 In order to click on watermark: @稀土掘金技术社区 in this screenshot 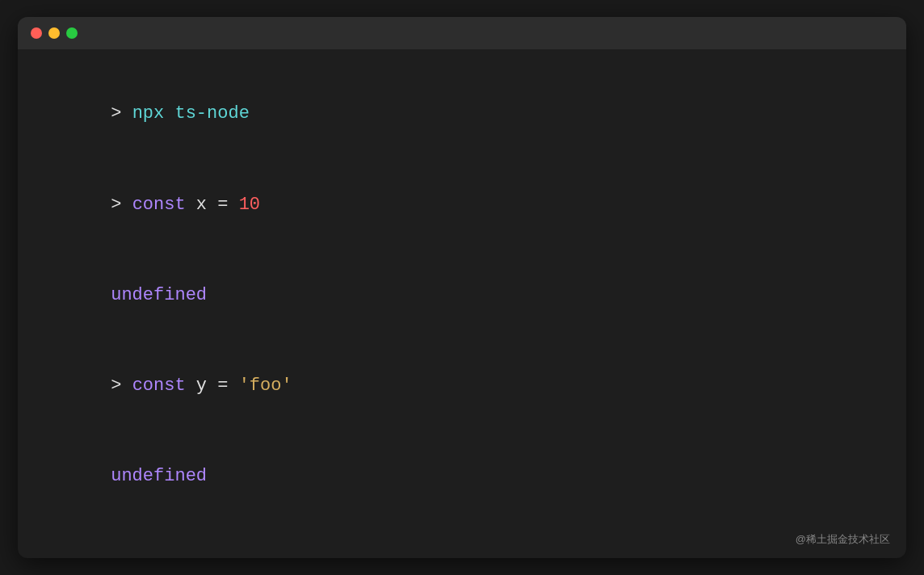, I will do `click(843, 539)`.